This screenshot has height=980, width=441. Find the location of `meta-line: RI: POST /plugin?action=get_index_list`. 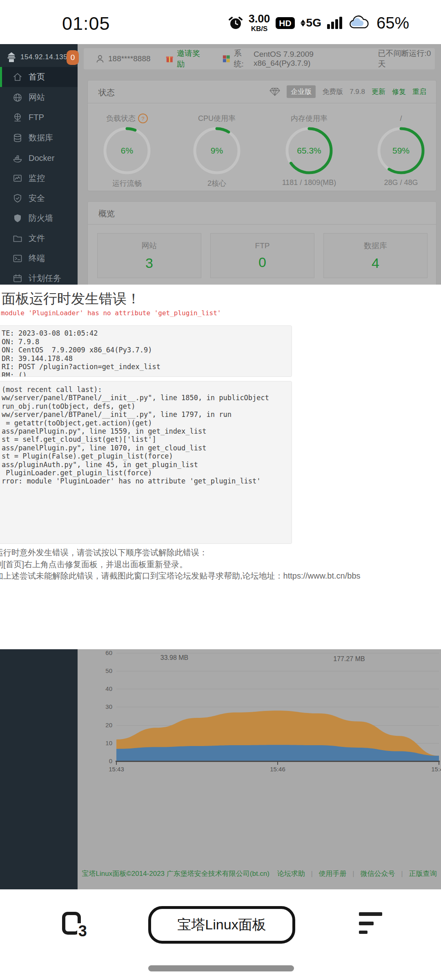

meta-line: RI: POST /plugin?action=get_index_list is located at coordinates (145, 367).